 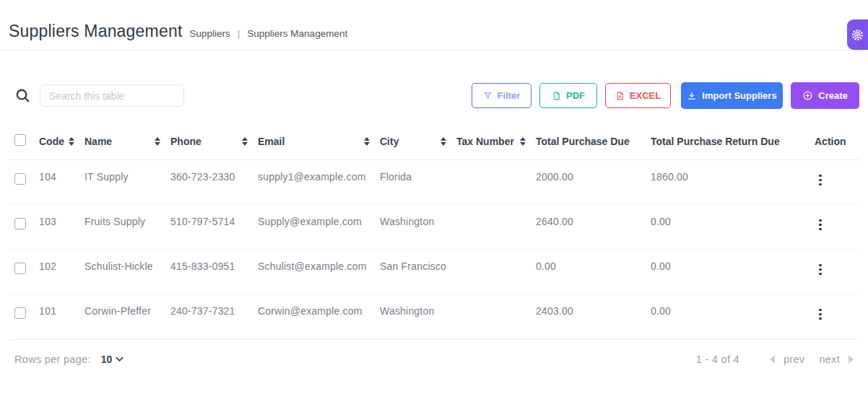 I want to click on import-suppliers-button: Import Suppliers, so click(x=732, y=95).